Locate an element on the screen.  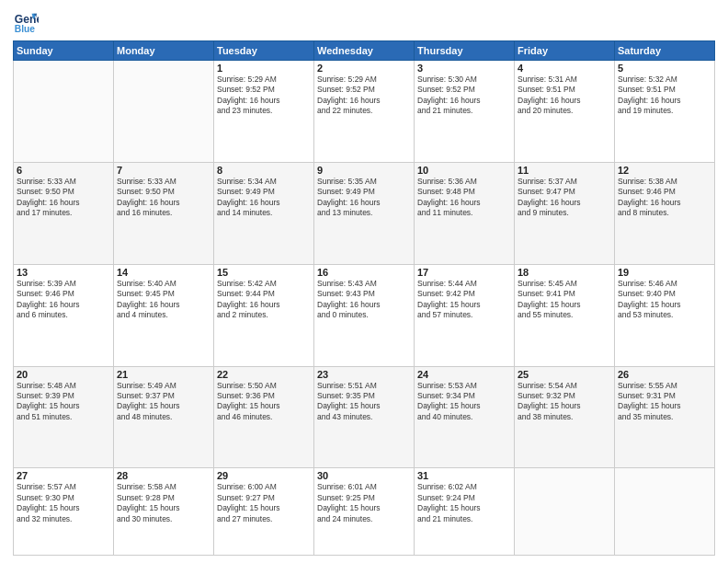
day-number: 30 is located at coordinates (364, 476).